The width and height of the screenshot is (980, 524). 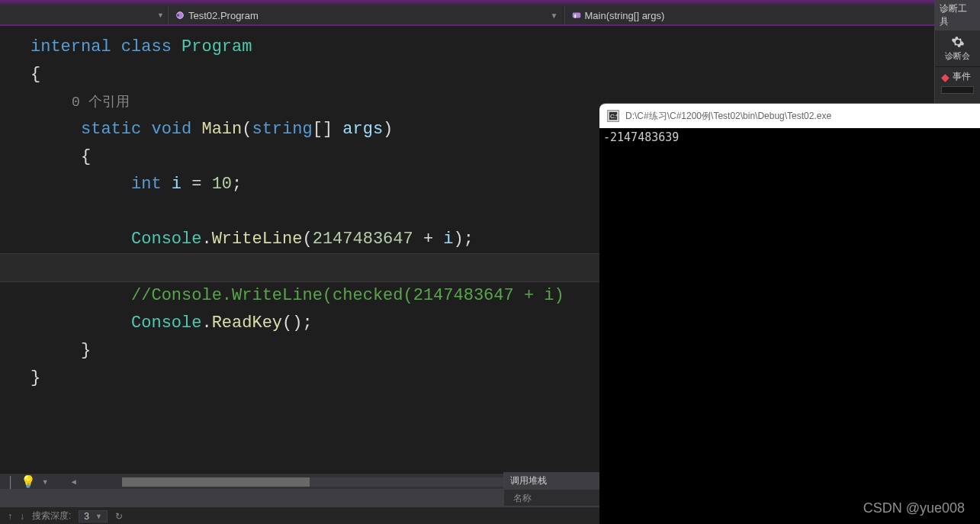 What do you see at coordinates (958, 56) in the screenshot?
I see `diagnostics-session-label: 诊断会` at bounding box center [958, 56].